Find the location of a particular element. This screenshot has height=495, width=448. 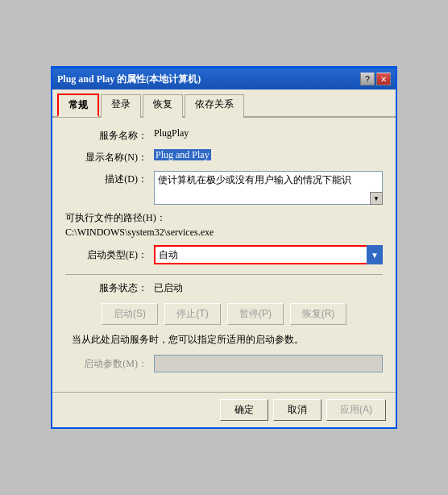

path-label: 可执行文件的路径(H)： is located at coordinates (224, 218).